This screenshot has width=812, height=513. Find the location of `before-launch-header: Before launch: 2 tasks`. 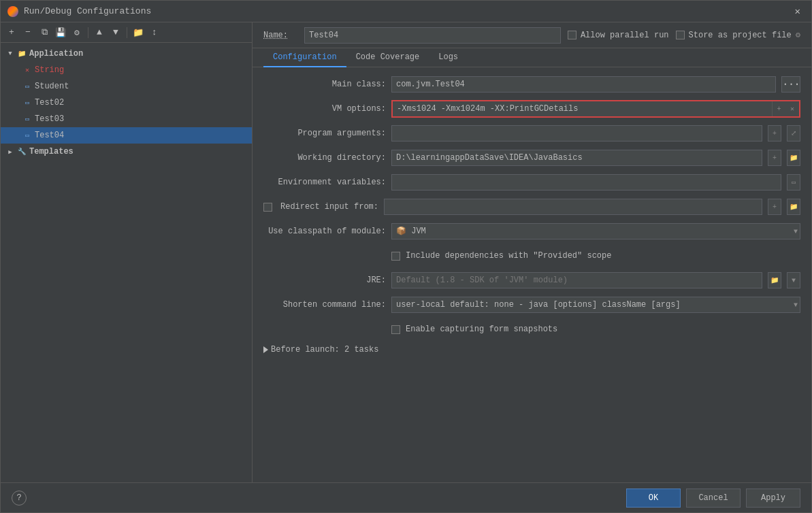

before-launch-header: Before launch: 2 tasks is located at coordinates (532, 350).